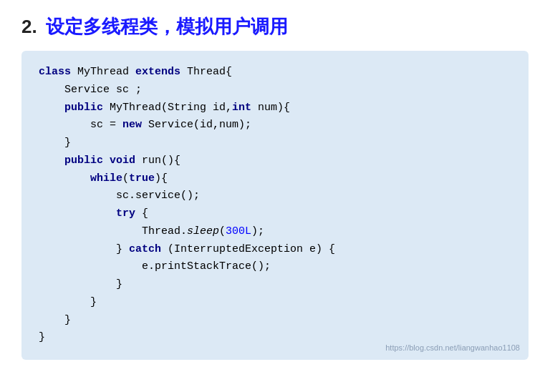 The image size is (550, 392). What do you see at coordinates (158, 196) in the screenshot?
I see `normal-text: sc.service();` at bounding box center [158, 196].